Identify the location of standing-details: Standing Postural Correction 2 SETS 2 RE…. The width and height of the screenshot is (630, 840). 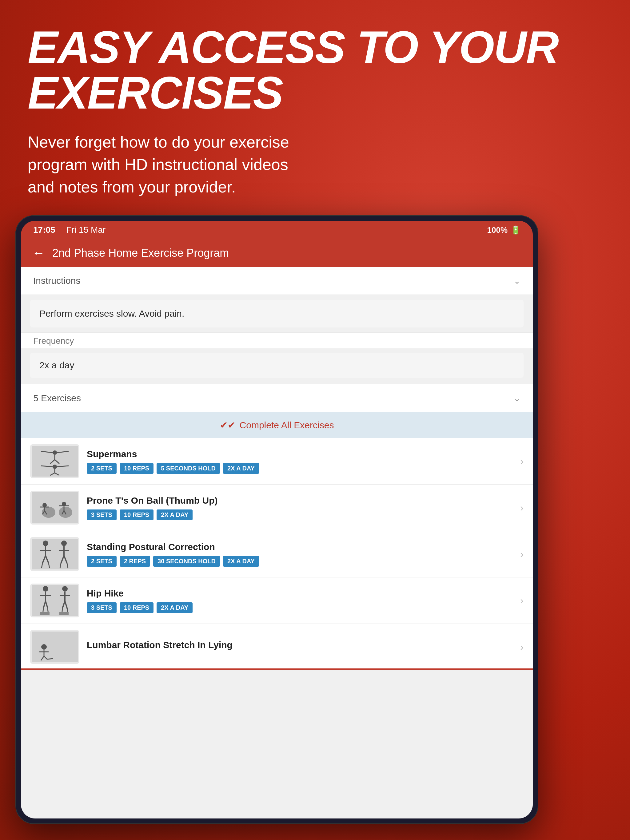
(300, 554).